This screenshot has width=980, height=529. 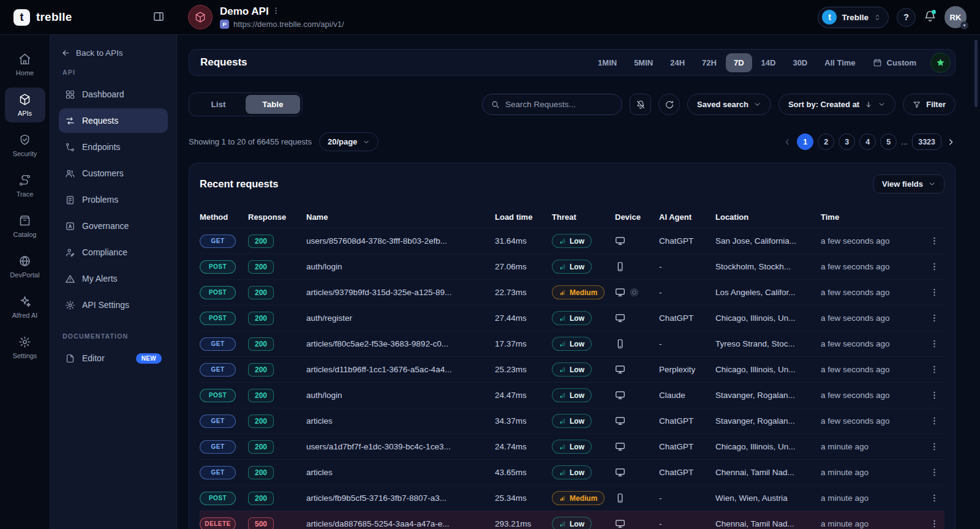 What do you see at coordinates (572, 292) in the screenshot?
I see `table-row: POST200articles/9379b9fd-315d-325e-a125-…` at bounding box center [572, 292].